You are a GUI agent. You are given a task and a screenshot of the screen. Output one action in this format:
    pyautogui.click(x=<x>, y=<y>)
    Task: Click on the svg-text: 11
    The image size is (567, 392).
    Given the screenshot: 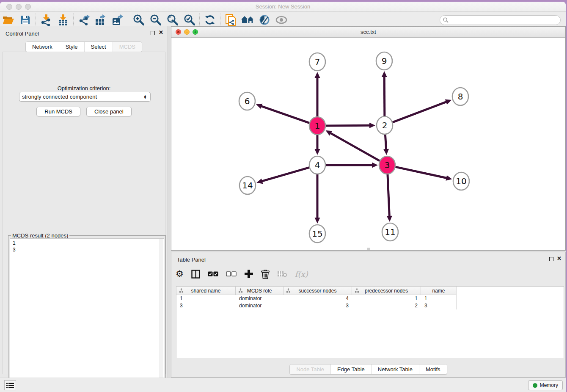 What is the action you would take?
    pyautogui.click(x=390, y=232)
    